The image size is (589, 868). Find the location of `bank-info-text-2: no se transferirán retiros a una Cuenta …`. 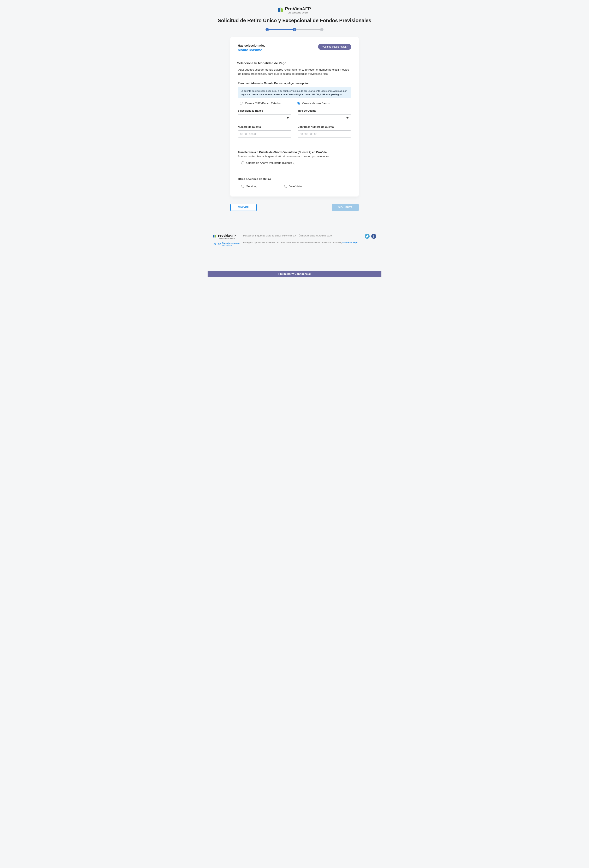

bank-info-text-2: no se transferirán retiros a una Cuenta … is located at coordinates (297, 94).